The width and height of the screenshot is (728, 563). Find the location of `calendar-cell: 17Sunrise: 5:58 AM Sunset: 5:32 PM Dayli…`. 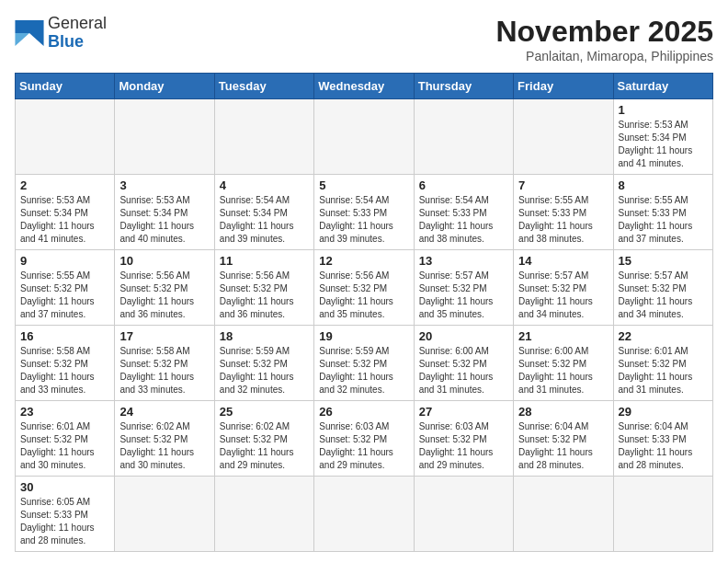

calendar-cell: 17Sunrise: 5:58 AM Sunset: 5:32 PM Dayli… is located at coordinates (165, 363).